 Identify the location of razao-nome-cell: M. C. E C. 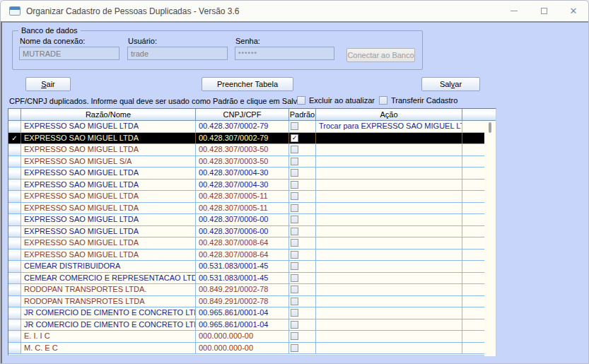
(109, 348).